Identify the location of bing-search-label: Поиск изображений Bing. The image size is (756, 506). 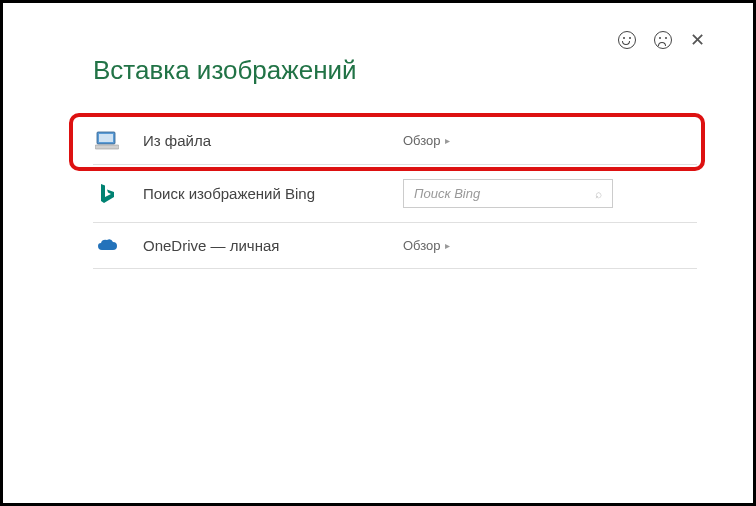
(273, 194).